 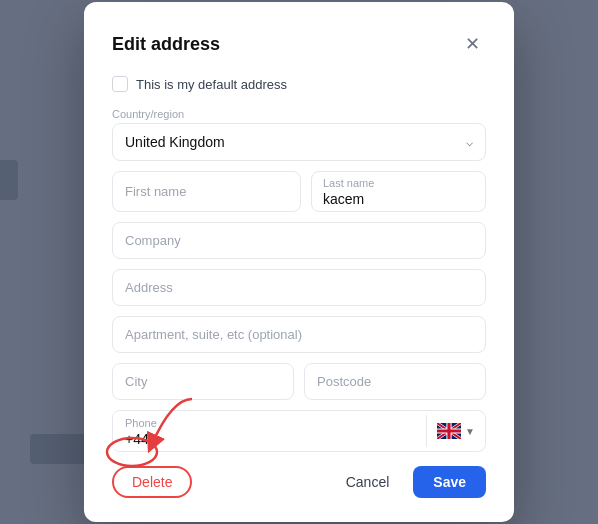 I want to click on cancel-button: Cancel, so click(x=368, y=482).